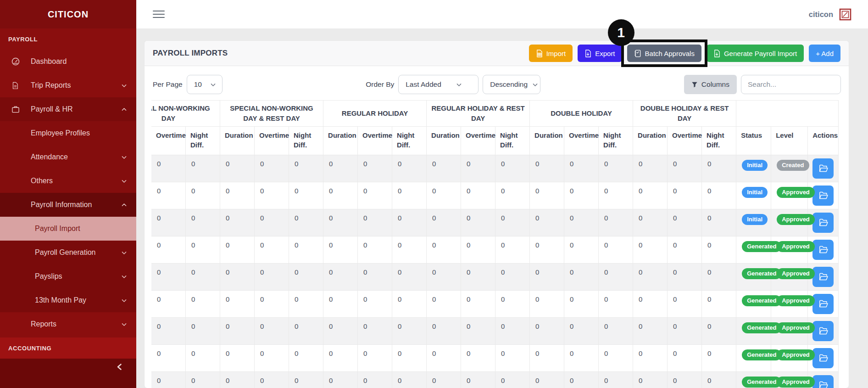 The image size is (868, 388). Describe the element at coordinates (76, 181) in the screenshot. I see `sidebar-item-label: Others` at that location.